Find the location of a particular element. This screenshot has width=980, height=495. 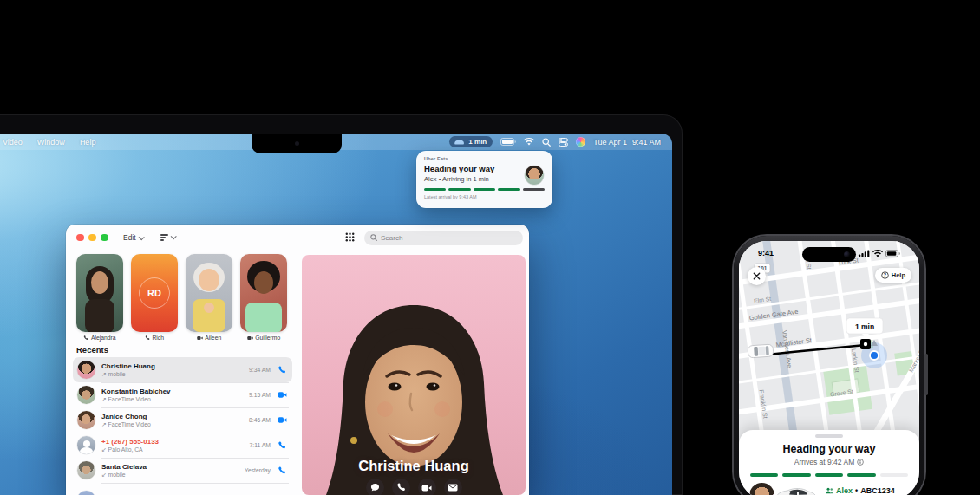

favorite-card-guillermo is located at coordinates (264, 293).